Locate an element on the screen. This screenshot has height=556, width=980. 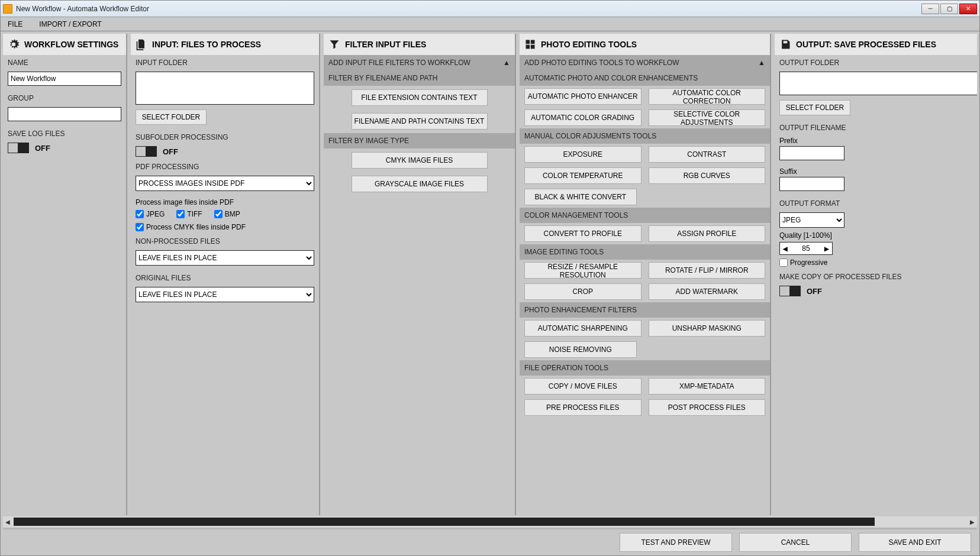
chk-cmyk-pdf is located at coordinates (140, 227).